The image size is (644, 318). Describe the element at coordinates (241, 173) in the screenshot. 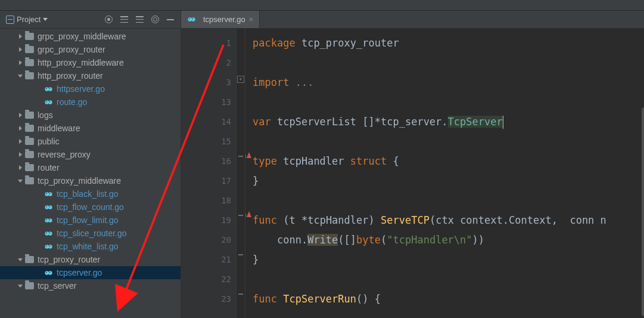

I see `fold-column: +` at that location.